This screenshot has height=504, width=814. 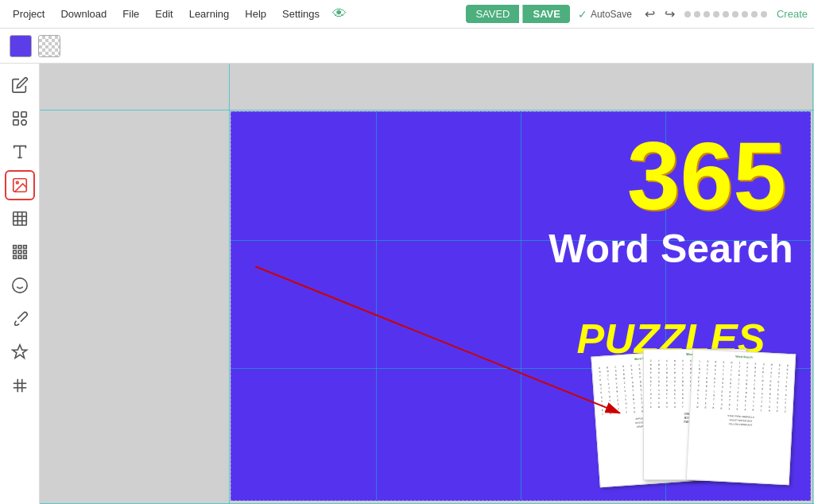 What do you see at coordinates (707, 176) in the screenshot?
I see `book-title-number: 365` at bounding box center [707, 176].